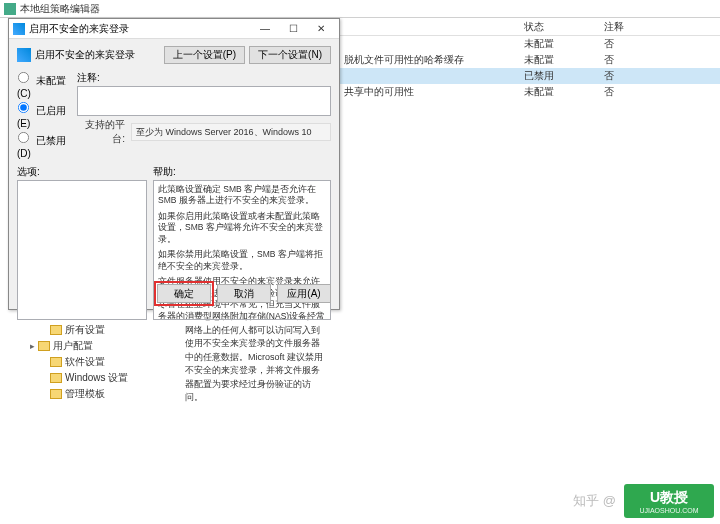 The image size is (720, 524). Describe the element at coordinates (10, 9) in the screenshot. I see `app-icon` at that location.